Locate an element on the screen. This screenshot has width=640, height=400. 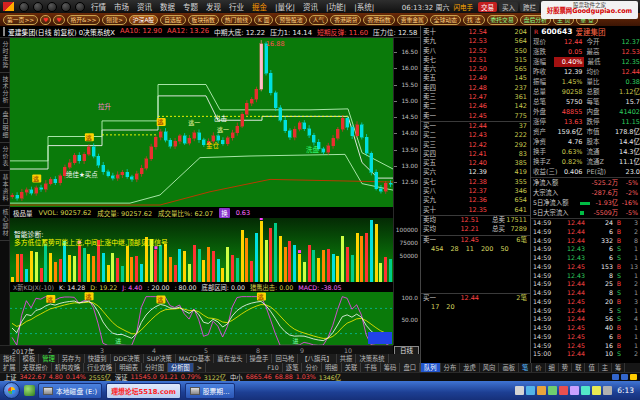
toolbar-pill: 板块指数 is located at coordinates (204, 20).